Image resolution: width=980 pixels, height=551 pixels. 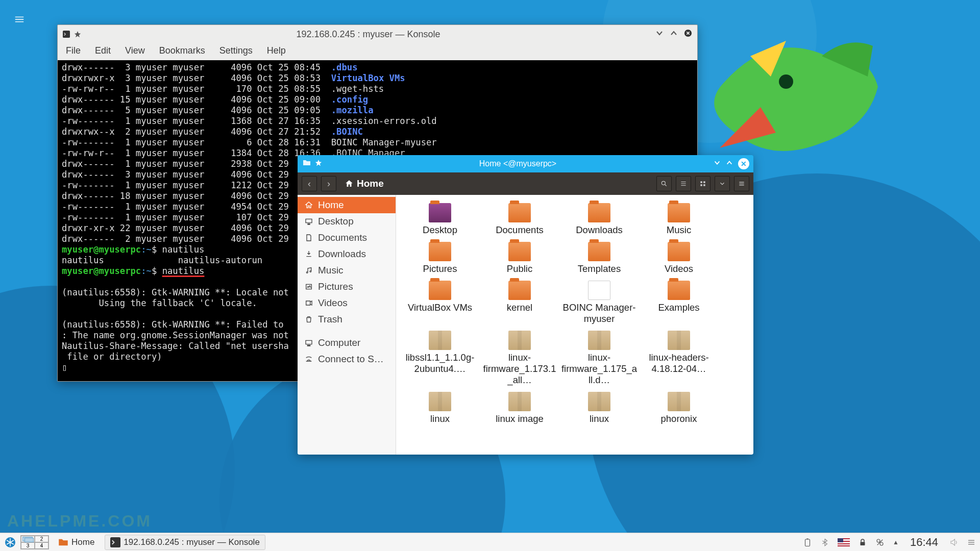 I want to click on menu-edit: Edit, so click(x=103, y=51).